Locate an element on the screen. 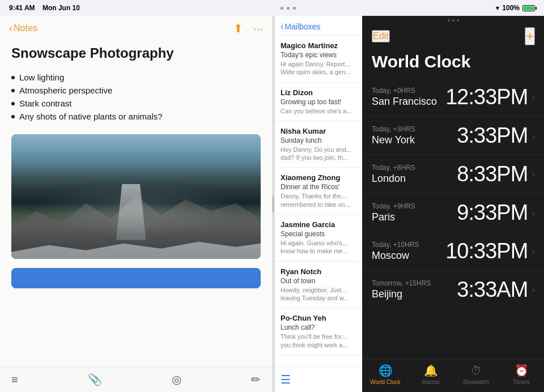 This screenshot has height=392, width=544. clock-info: Today, +10HRS Moscow is located at coordinates (396, 252).